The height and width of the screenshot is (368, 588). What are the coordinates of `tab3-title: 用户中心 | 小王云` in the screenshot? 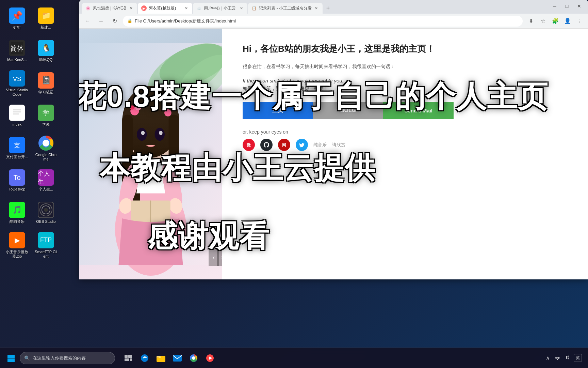 It's located at (220, 8).